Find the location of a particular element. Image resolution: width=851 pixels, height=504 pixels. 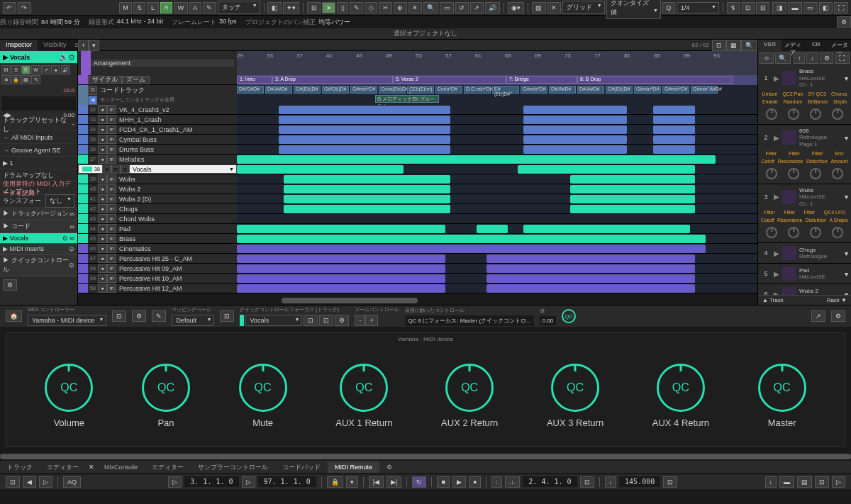

agents-icon: ▦ is located at coordinates (733, 45).